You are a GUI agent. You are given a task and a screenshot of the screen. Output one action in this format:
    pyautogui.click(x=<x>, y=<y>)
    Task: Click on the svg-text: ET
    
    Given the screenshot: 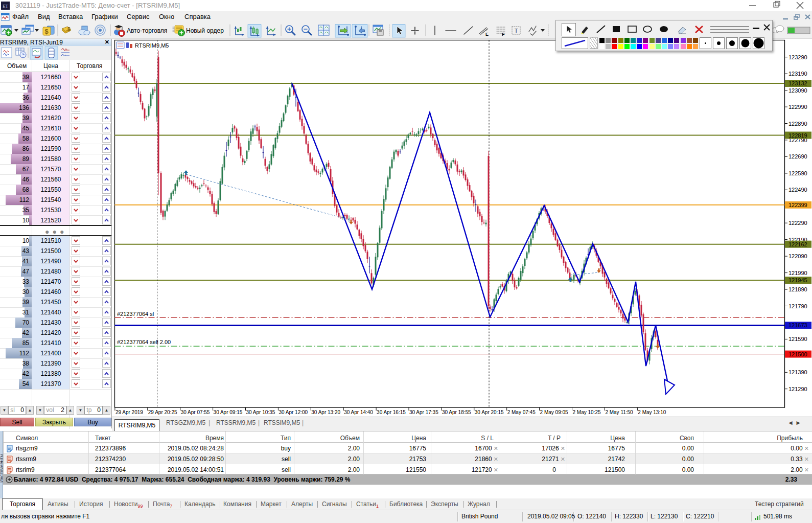 What is the action you would take?
    pyautogui.click(x=5, y=6)
    